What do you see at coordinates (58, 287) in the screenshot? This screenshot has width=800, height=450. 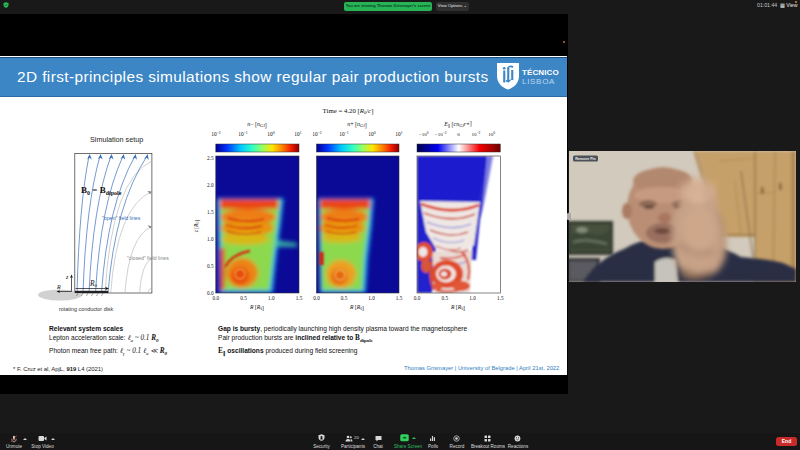 I see `svg-text: R` at bounding box center [58, 287].